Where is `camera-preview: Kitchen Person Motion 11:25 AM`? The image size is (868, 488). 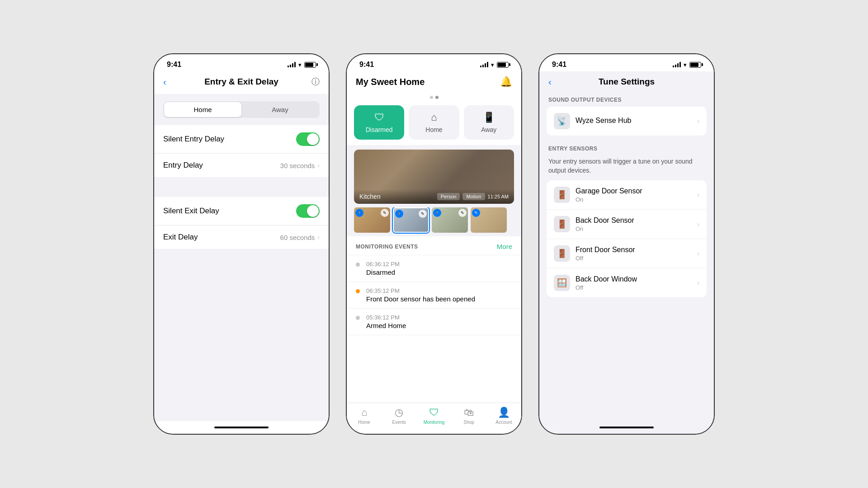
camera-preview: Kitchen Person Motion 11:25 AM is located at coordinates (434, 177).